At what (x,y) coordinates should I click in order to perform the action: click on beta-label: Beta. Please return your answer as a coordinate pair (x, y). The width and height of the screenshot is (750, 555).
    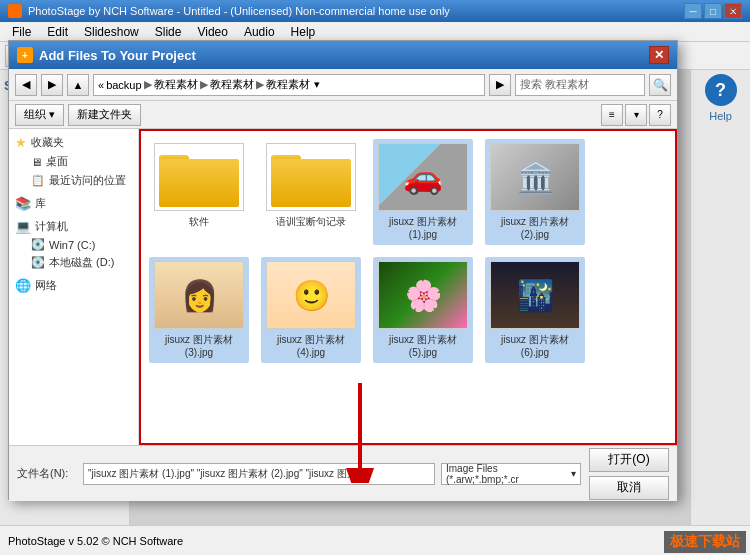
    Looking at the image, I should click on (732, 10).